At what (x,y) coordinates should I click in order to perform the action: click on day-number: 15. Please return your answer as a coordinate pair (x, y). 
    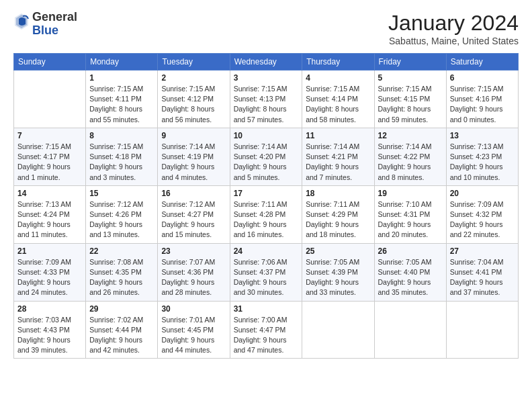
    Looking at the image, I should click on (122, 193).